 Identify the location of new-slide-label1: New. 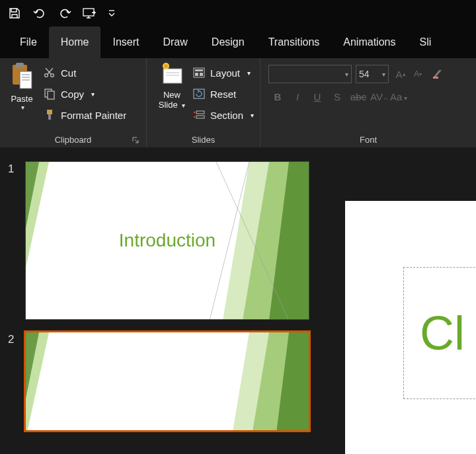
(172, 95).